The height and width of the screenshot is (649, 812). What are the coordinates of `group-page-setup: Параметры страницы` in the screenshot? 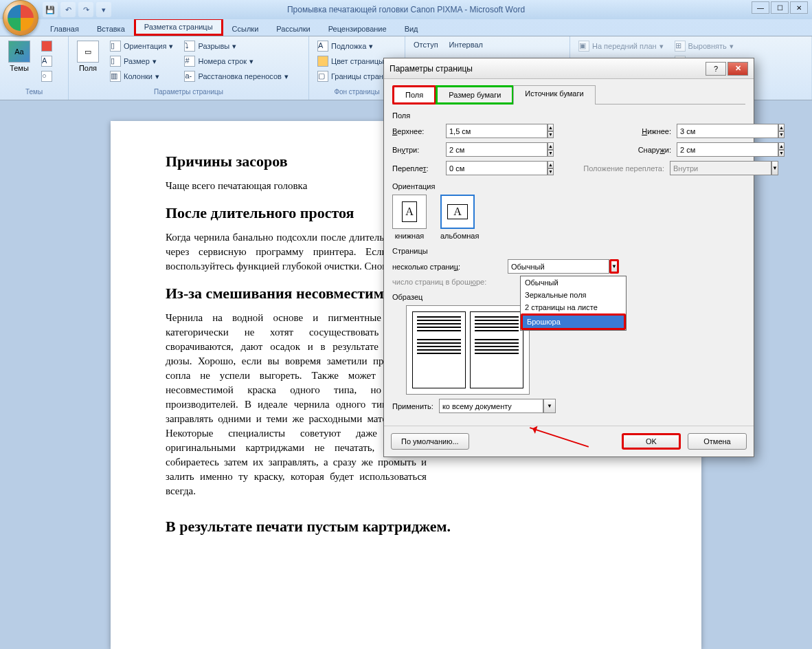 It's located at (188, 94).